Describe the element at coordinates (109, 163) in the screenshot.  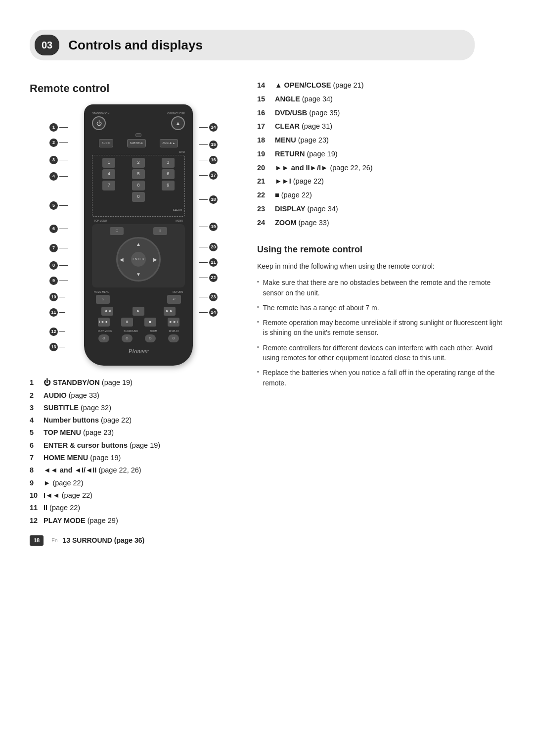
I see `num-1-button: 1` at that location.